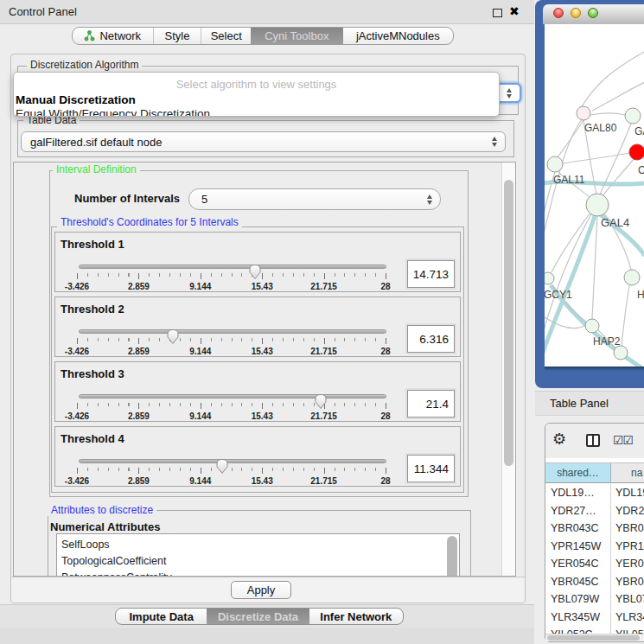 This screenshot has height=644, width=644. Describe the element at coordinates (76, 100) in the screenshot. I see `popup-option-manual: Manual Discretization` at that location.